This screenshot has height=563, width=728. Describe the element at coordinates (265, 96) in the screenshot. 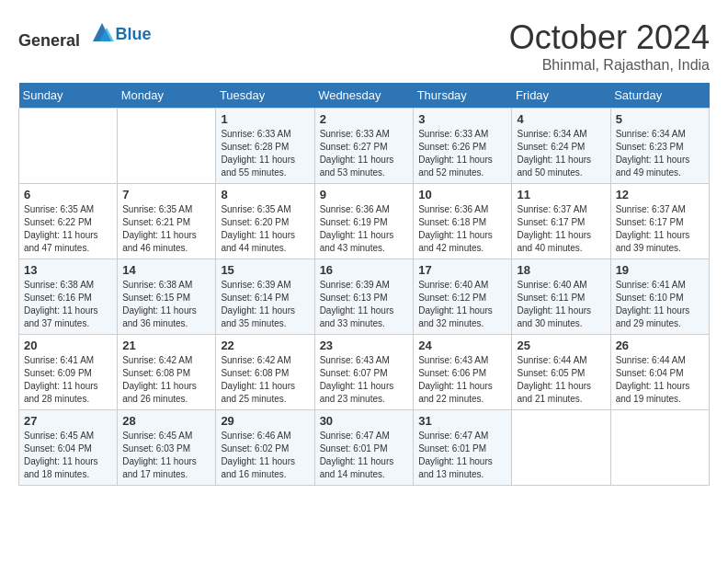

I see `header-tuesday: Tuesday` at that location.